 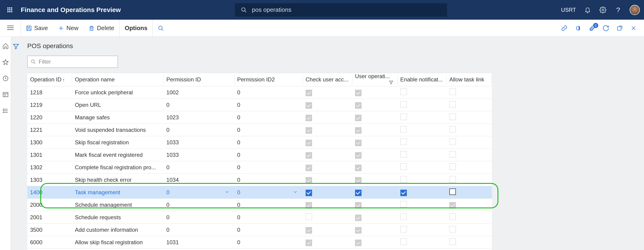 I want to click on table-row: 3500 Add customer information 0 0, so click(x=260, y=230).